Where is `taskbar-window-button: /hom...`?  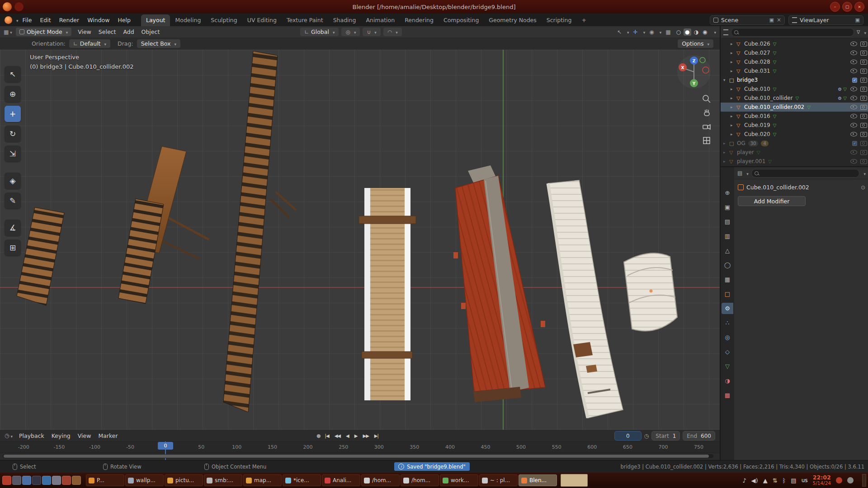 taskbar-window-button: /hom... is located at coordinates (420, 480).